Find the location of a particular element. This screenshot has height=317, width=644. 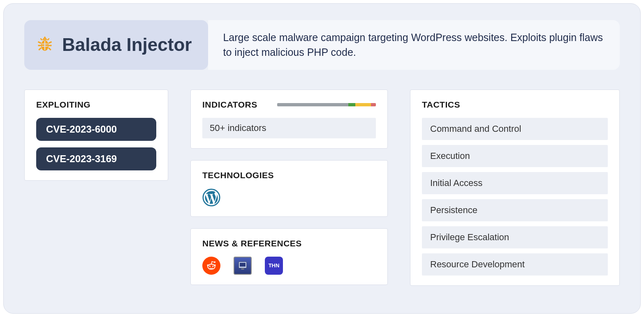

wordpress-icon is located at coordinates (211, 198).